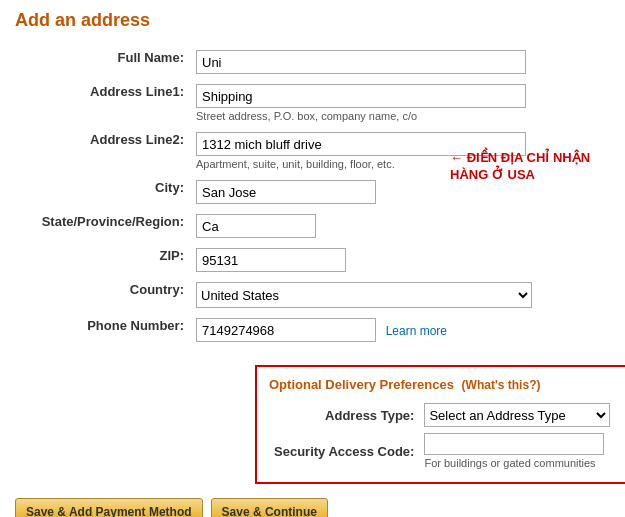 Image resolution: width=625 pixels, height=517 pixels. Describe the element at coordinates (400, 62) in the screenshot. I see `fullname-cell` at that location.